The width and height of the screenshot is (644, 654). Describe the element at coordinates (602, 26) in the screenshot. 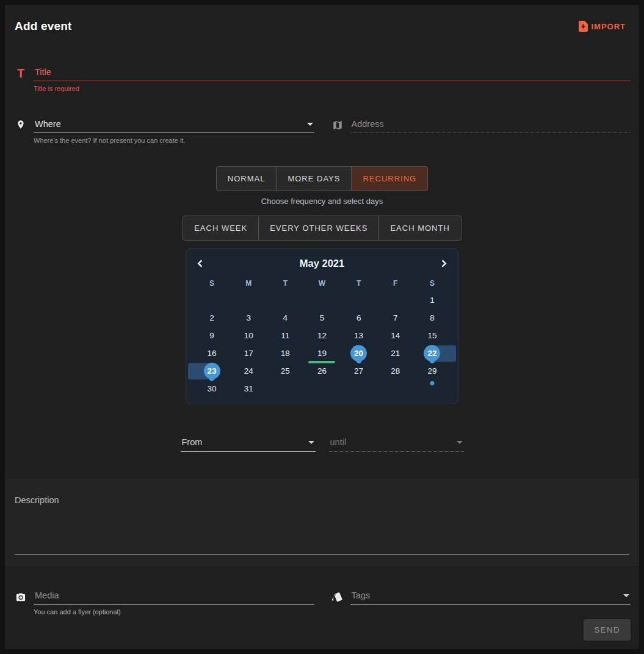

I see `import-button: IMPORT` at that location.